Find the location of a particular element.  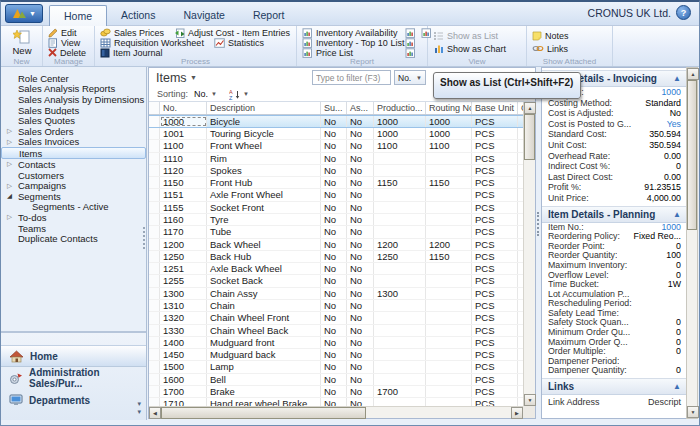

factbox-field: Order Multiple: 0 is located at coordinates (614, 352).